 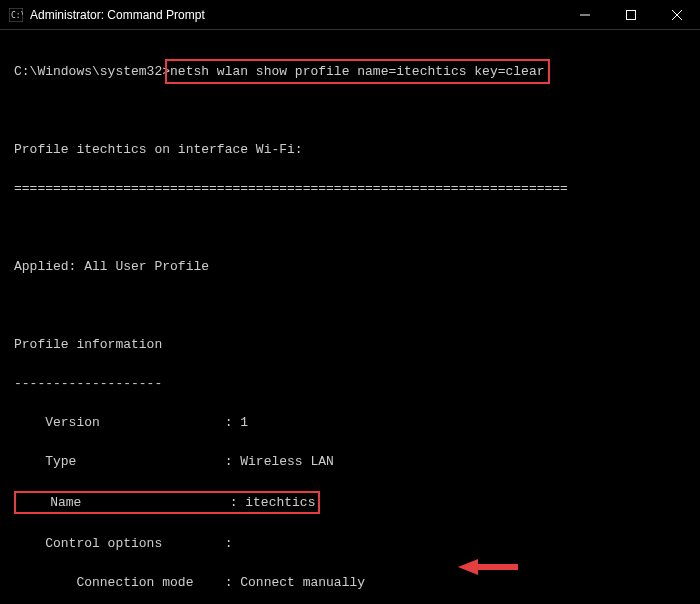 What do you see at coordinates (350, 544) in the screenshot?
I see `control-options-row: Control options :` at bounding box center [350, 544].